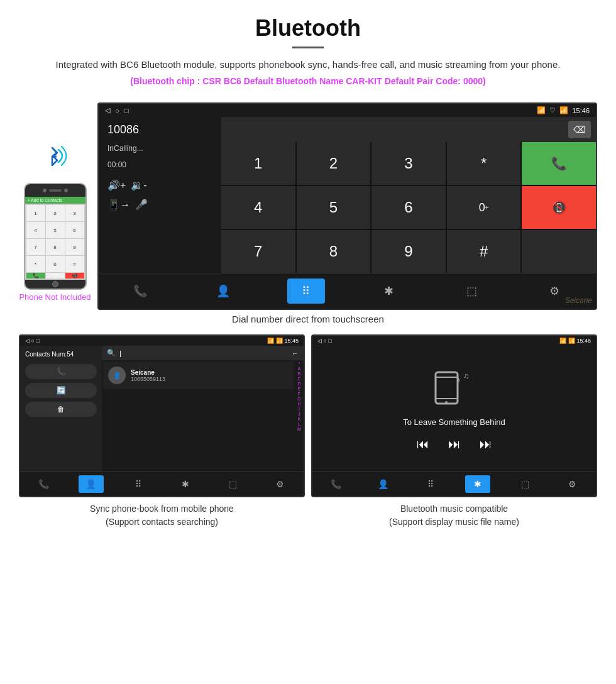 This screenshot has width=616, height=684. Describe the element at coordinates (45, 200) in the screenshot. I see `phone-add-contact-label: + Add to Contacts` at that location.